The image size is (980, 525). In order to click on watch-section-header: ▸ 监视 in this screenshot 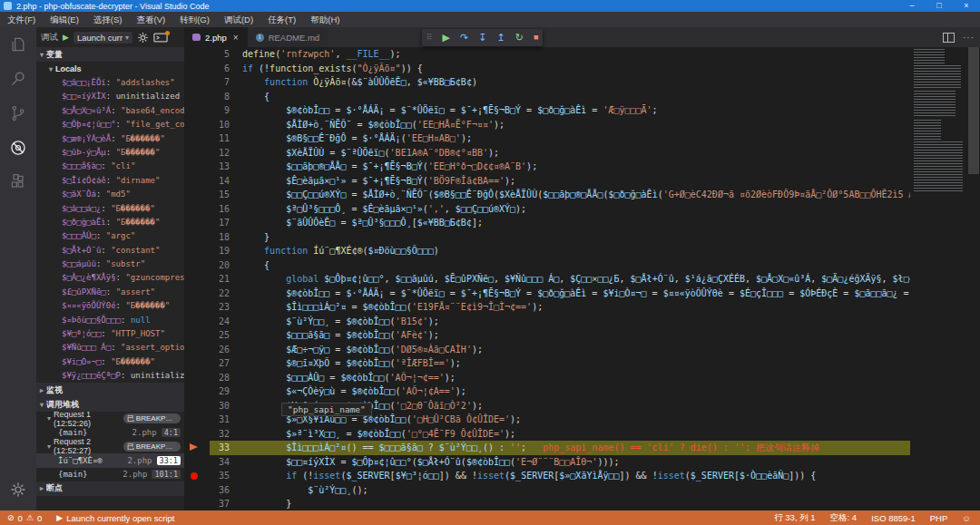, I will do `click(111, 390)`.